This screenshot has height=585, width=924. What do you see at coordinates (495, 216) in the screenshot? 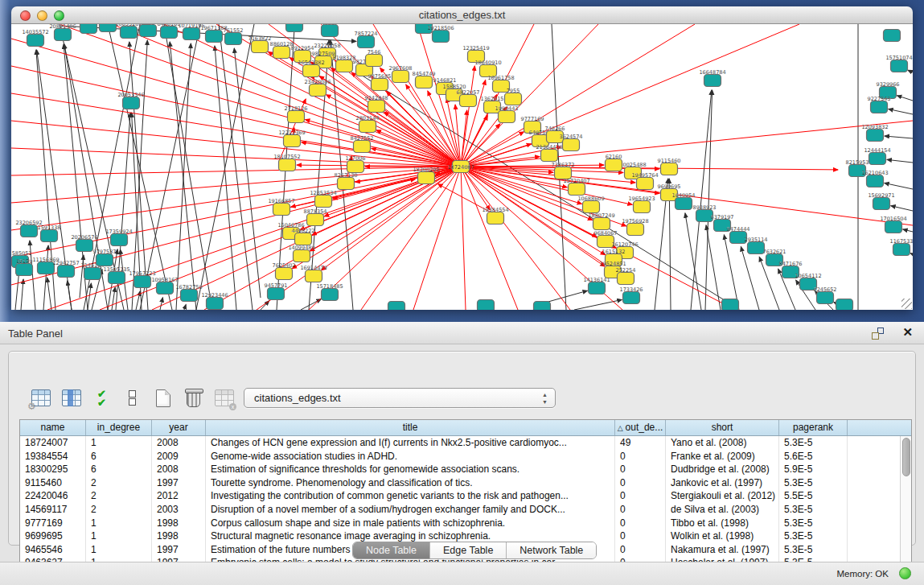
I see `network-node-19384554: 19384554` at bounding box center [495, 216].